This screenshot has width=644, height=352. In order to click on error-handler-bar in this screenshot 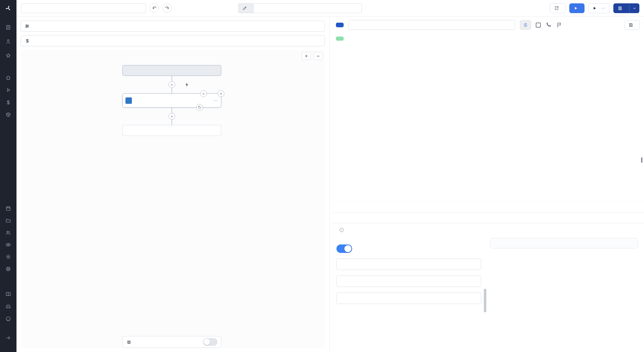, I will do `click(172, 342)`.